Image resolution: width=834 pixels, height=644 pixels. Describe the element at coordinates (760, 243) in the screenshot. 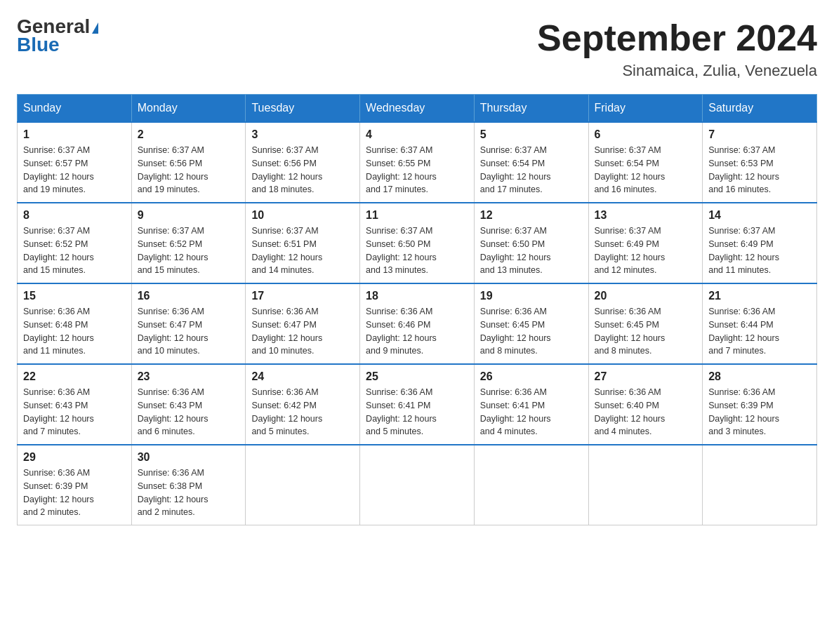

I see `calendar-cell: 14 Sunrise: 6:37 AM Sunset: 6:49 PM Dayl…` at that location.